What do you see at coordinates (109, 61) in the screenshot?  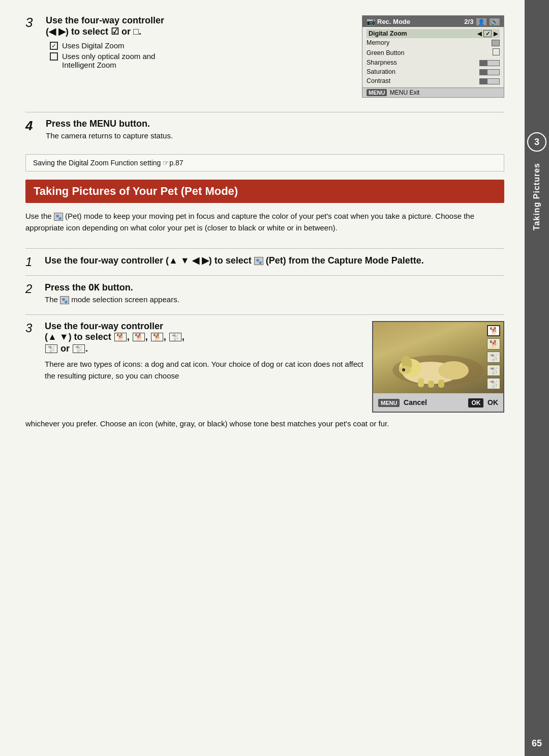 I see `checkbox-label-2: Uses only optical zoom andIntelligent Zo…` at bounding box center [109, 61].